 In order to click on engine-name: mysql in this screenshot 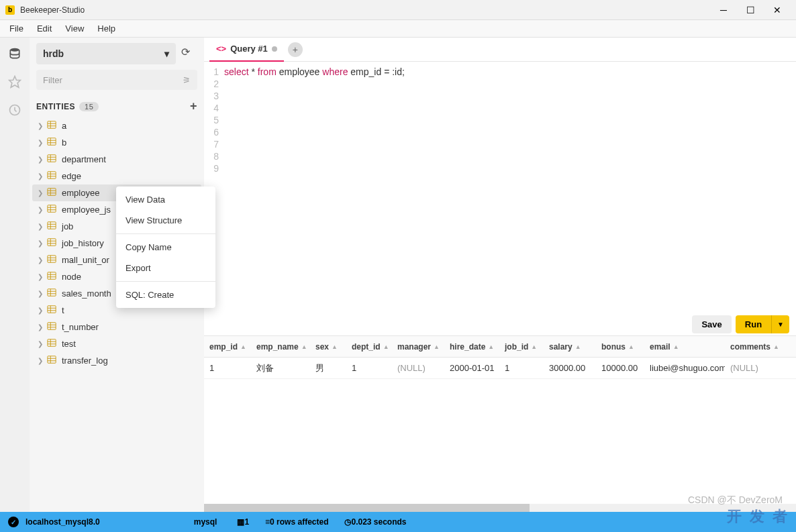, I will do `click(205, 522)`.